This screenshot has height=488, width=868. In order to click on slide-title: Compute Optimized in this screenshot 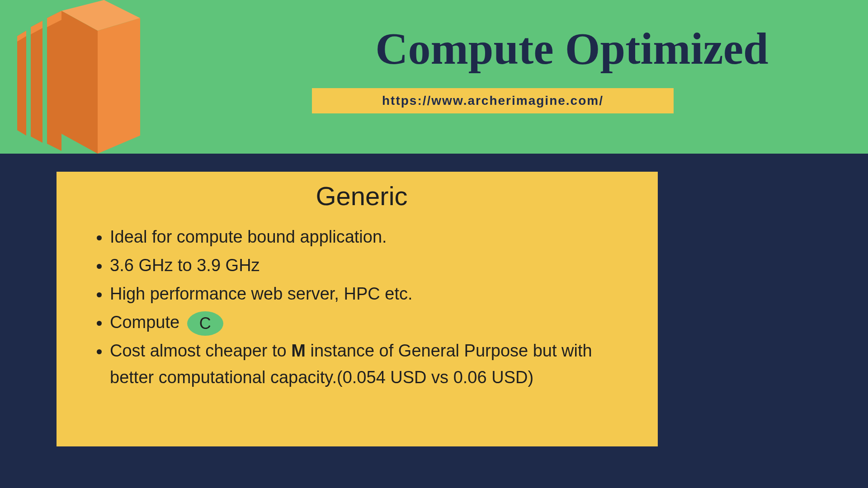, I will do `click(572, 49)`.